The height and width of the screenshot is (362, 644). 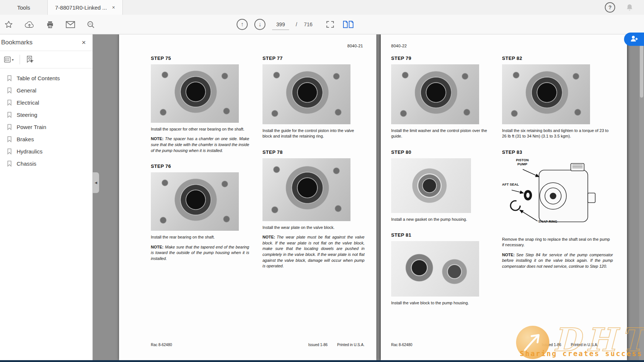 I want to click on step-title: STEP 82, so click(x=557, y=58).